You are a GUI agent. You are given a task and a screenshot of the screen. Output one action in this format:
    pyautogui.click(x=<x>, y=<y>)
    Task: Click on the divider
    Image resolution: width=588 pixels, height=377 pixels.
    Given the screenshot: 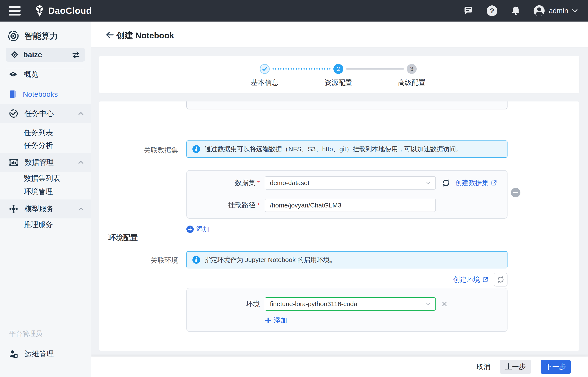 What is the action you would take?
    pyautogui.click(x=45, y=324)
    